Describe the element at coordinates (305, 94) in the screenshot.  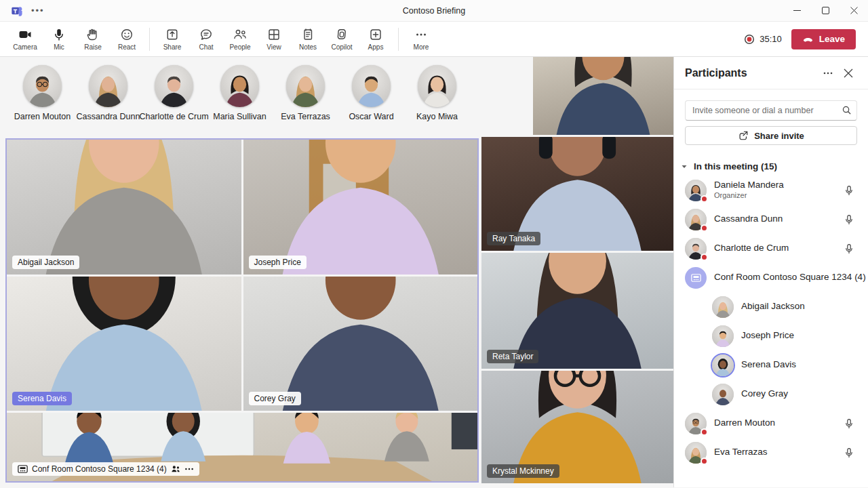
I see `roster-participant-eva-terrazas: Eva Terrazas` at that location.